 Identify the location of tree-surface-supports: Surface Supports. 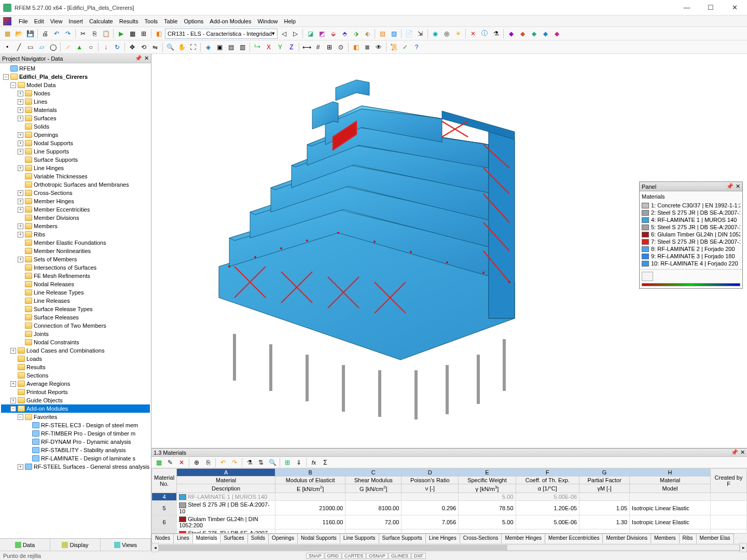
(76, 160).